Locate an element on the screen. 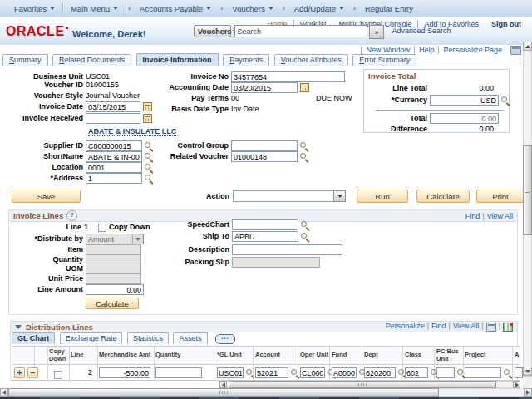 The width and height of the screenshot is (532, 399). print-button: Print is located at coordinates (500, 196).